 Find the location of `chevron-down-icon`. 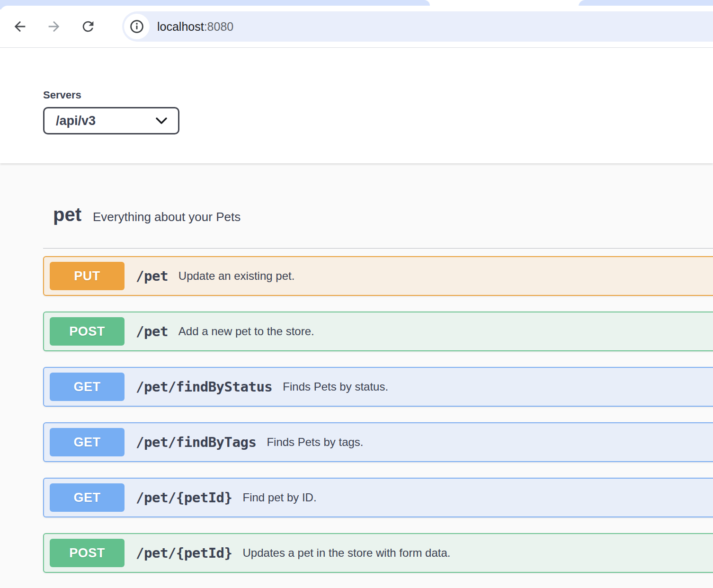

chevron-down-icon is located at coordinates (161, 121).